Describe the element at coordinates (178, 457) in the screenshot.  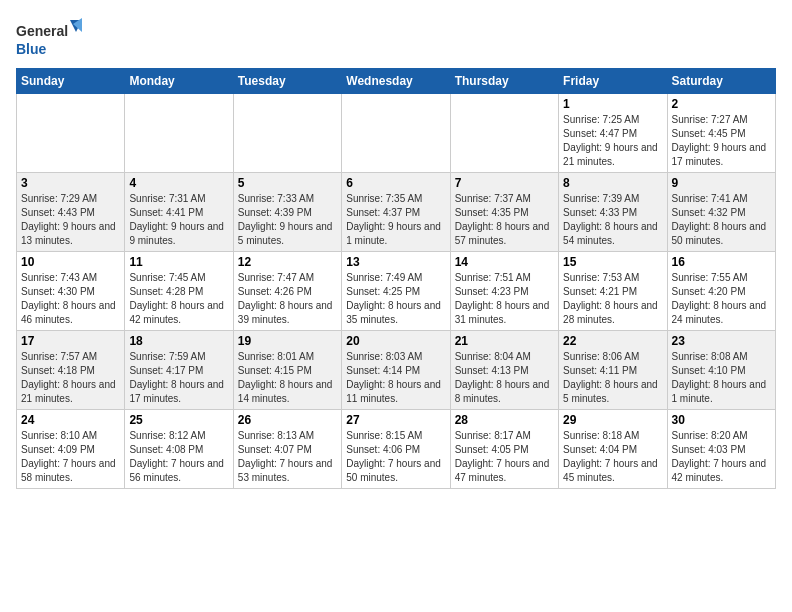
I see `day-info: Sunrise: 8:12 AM Sunset: 4:08 PM Dayligh…` at that location.